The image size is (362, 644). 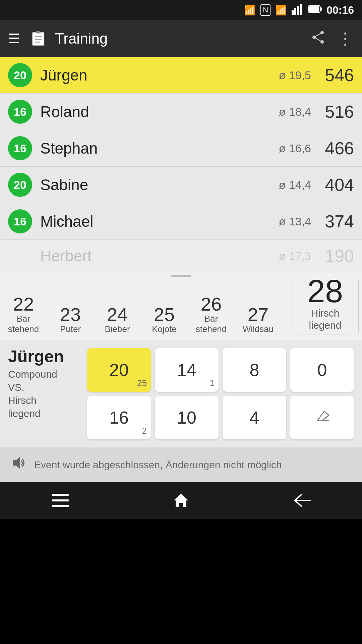 I want to click on avg-stephan: ø 16,6, so click(x=295, y=148).